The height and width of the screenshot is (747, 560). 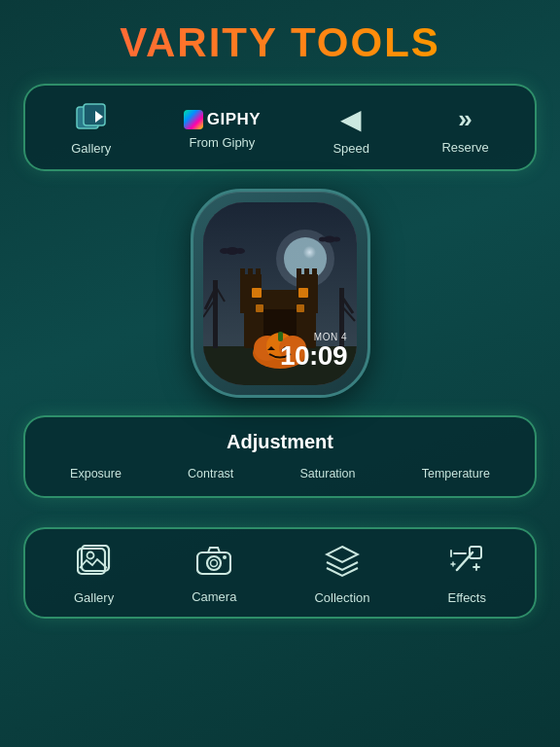 I want to click on adjustment-items: Exposure Contrast Saturation Temperature, so click(x=280, y=474).